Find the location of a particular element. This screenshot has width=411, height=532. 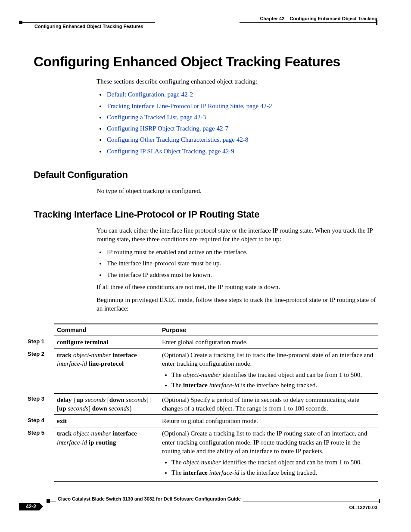

body-paragraph: No type of object tracking is configured… is located at coordinates (237, 191).